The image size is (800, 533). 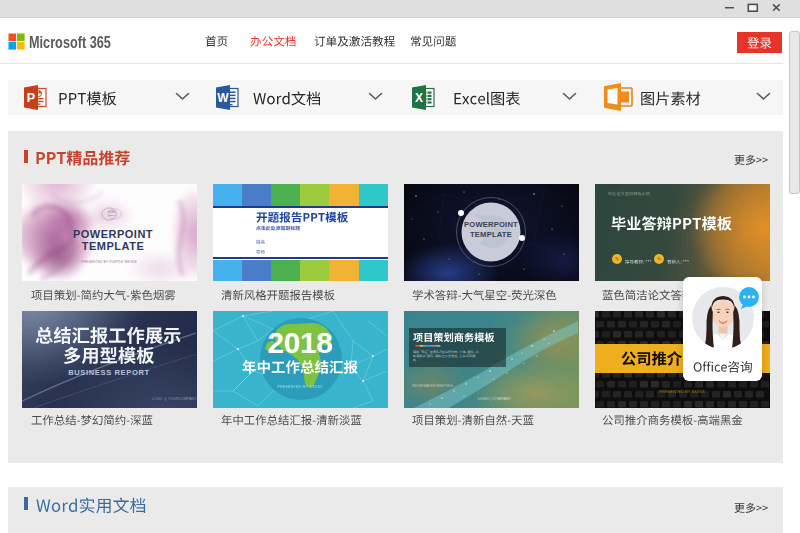 What do you see at coordinates (112, 212) in the screenshot?
I see `svg-text: LOGO` at bounding box center [112, 212].